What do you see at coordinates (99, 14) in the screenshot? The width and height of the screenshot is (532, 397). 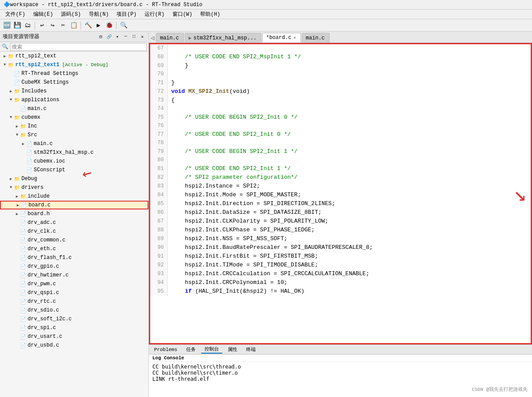 I see `menu-item-导航n: 导航(N)` at bounding box center [99, 14].